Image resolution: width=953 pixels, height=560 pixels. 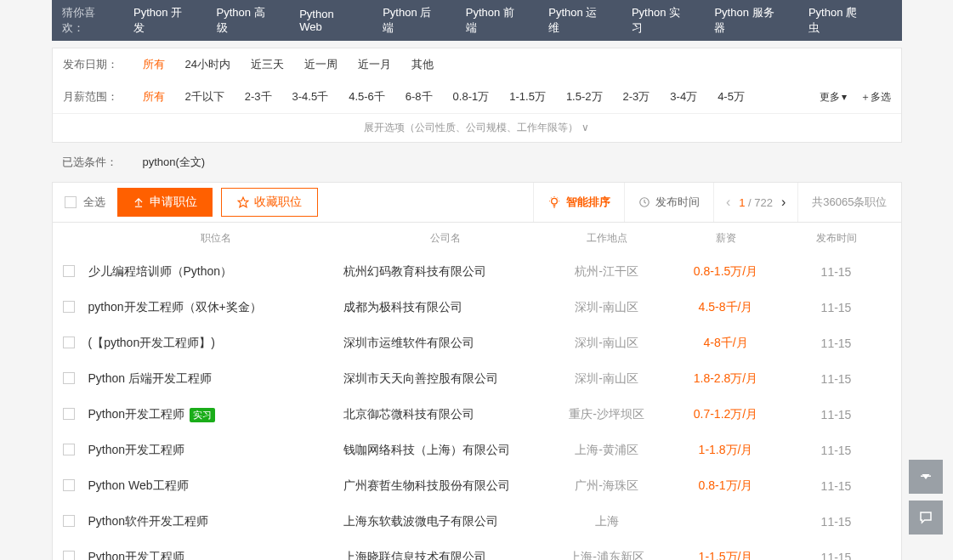 What do you see at coordinates (527, 97) in the screenshot?
I see `filter-salary-option: 1-1.5万` at bounding box center [527, 97].